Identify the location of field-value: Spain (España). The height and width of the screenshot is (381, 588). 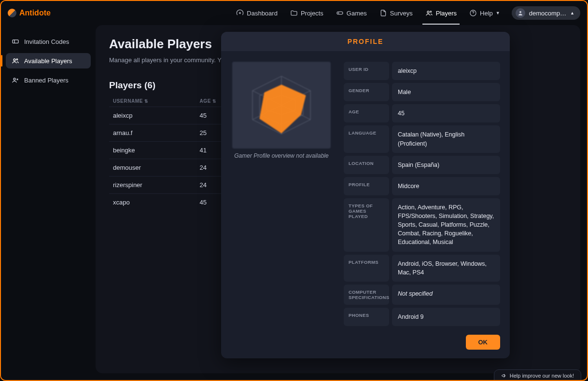
(446, 165).